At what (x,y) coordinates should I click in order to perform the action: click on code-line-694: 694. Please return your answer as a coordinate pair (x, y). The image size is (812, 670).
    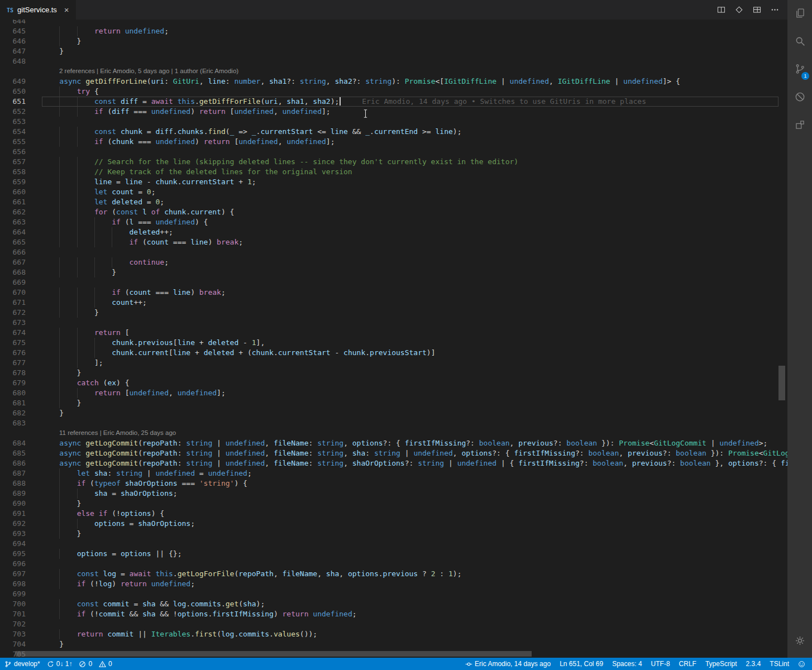
    Looking at the image, I should click on (394, 544).